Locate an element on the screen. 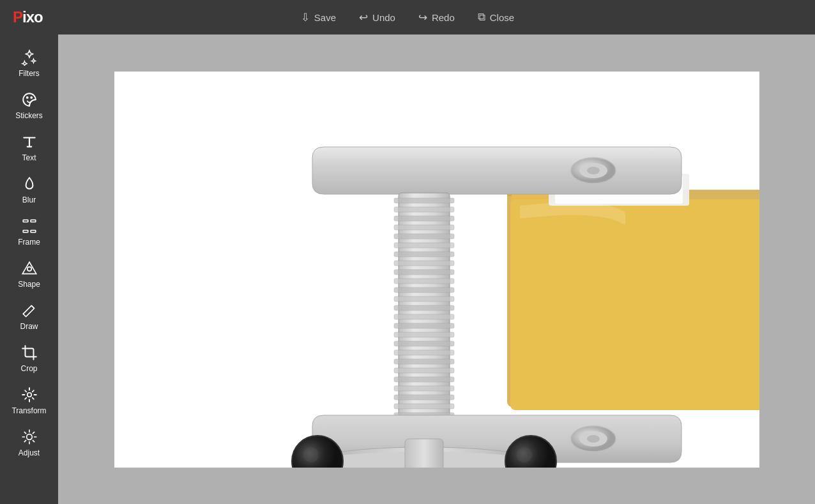 This screenshot has width=815, height=504. app-logo: Pixo is located at coordinates (28, 17).